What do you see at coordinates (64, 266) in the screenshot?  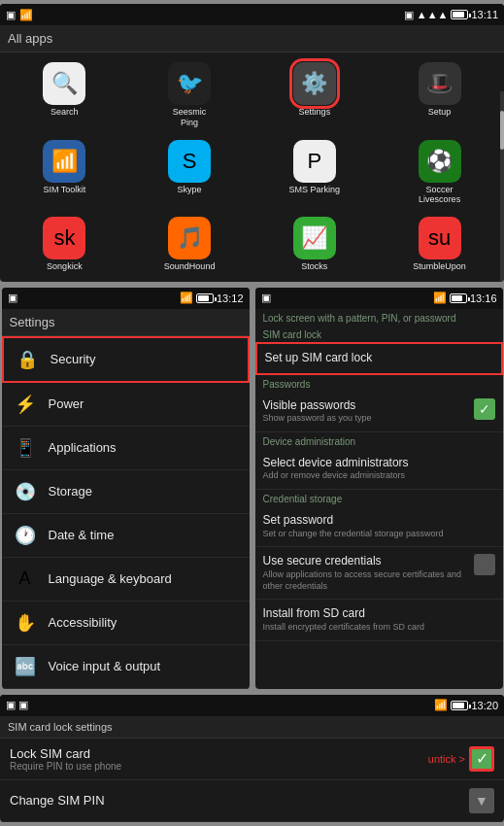 I see `app-label-songkick: Songkick` at bounding box center [64, 266].